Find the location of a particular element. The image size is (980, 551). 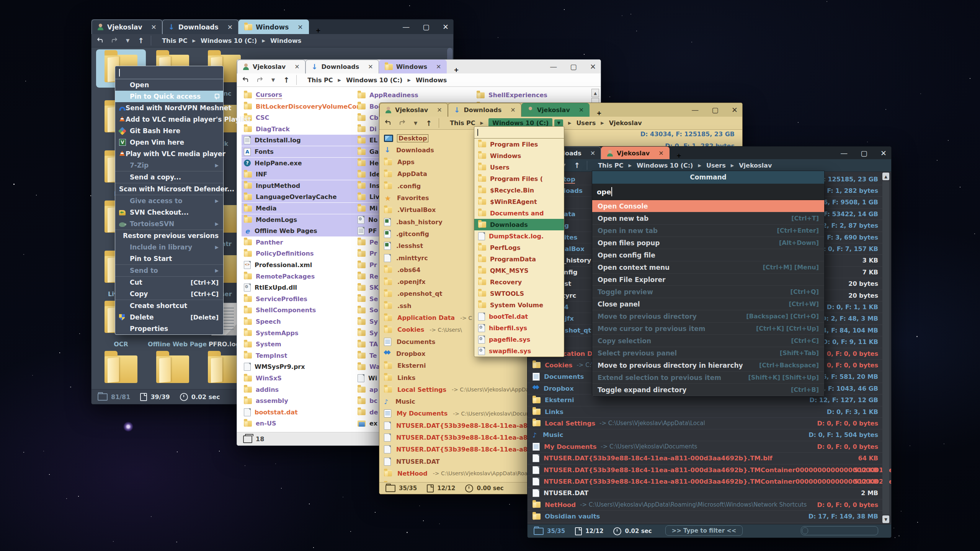

menu-item-delete: Delete[Delete] is located at coordinates (169, 317).